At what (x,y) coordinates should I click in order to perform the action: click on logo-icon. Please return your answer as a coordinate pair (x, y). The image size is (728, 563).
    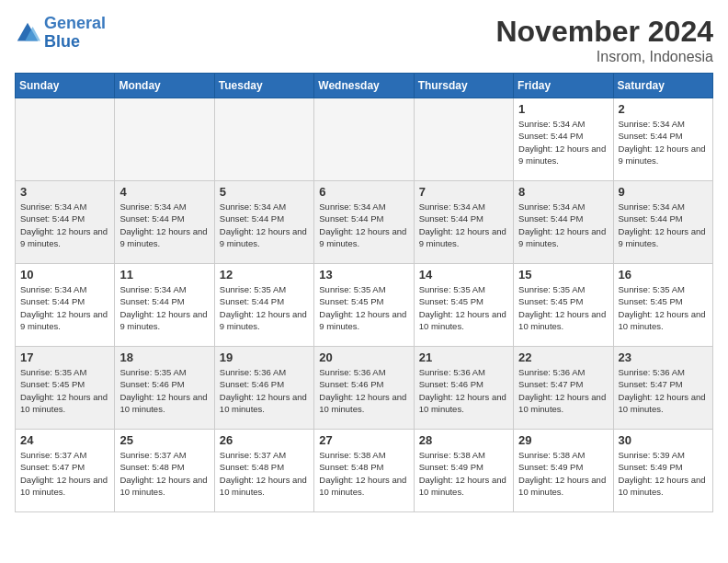
    Looking at the image, I should click on (28, 33).